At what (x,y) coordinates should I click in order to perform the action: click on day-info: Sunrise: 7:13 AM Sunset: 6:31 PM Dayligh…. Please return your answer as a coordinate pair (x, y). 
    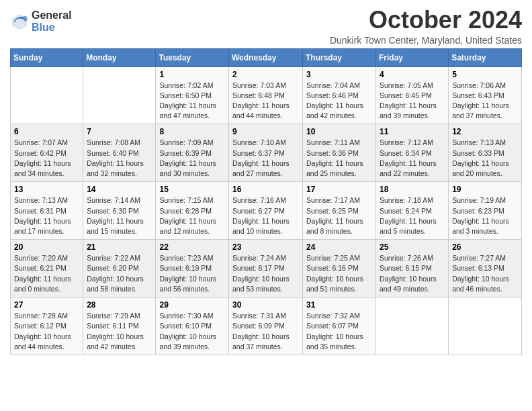
    Looking at the image, I should click on (47, 216).